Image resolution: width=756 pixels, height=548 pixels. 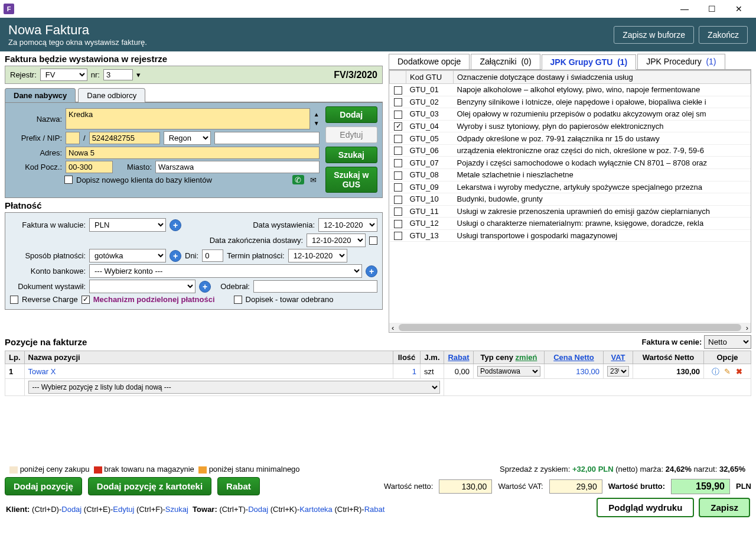 I want to click on col-type-change-link: zmień, so click(x=527, y=357).